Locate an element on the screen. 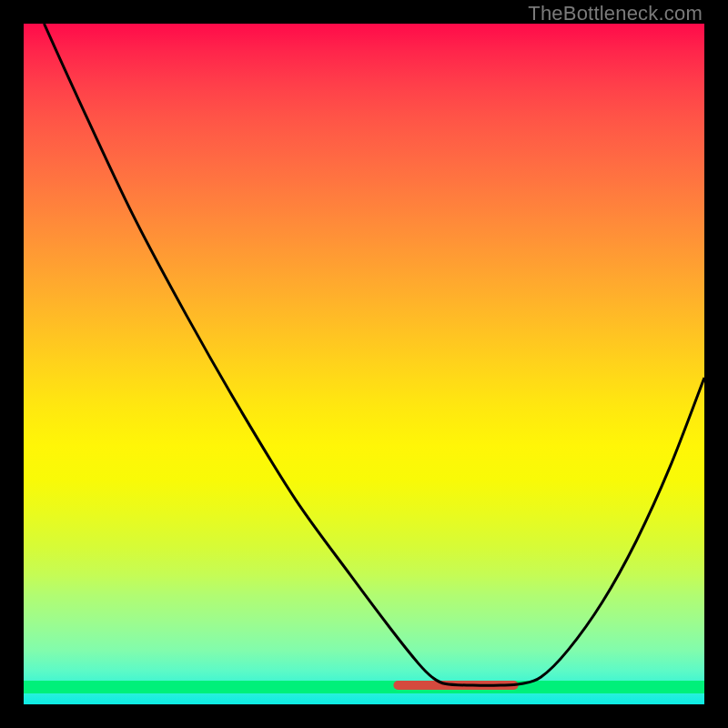  watermark-text: TheBottleneck.com is located at coordinates (615, 14).